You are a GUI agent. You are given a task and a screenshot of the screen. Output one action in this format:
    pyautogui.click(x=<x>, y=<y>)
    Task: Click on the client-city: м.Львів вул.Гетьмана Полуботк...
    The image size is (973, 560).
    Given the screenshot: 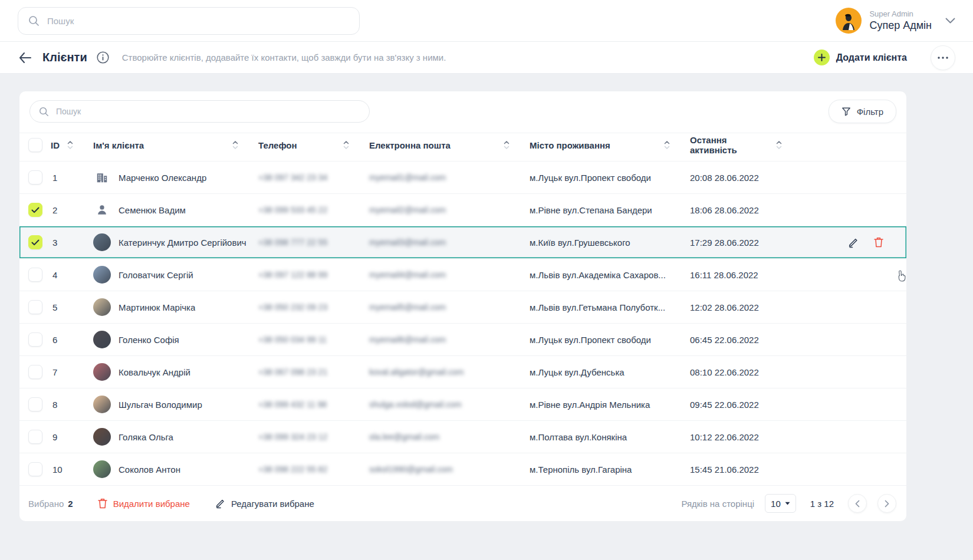 What is the action you would take?
    pyautogui.click(x=610, y=308)
    